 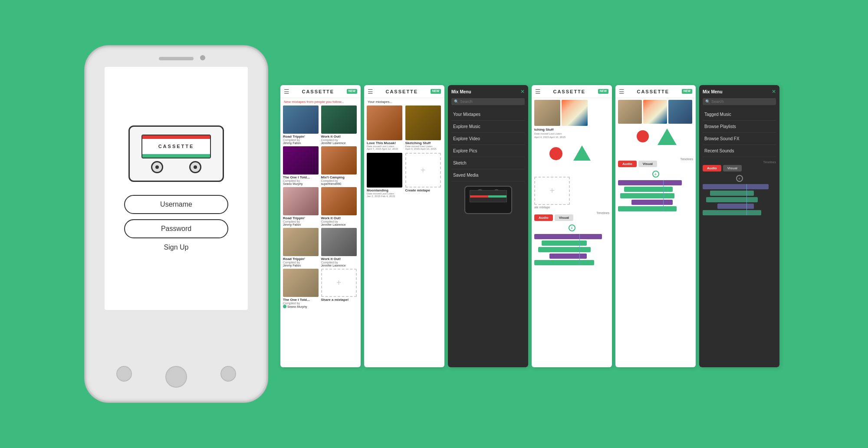 What do you see at coordinates (424, 128) in the screenshot?
I see `list-item: Sketching Stuff Date moved Last Listen A…` at bounding box center [424, 128].